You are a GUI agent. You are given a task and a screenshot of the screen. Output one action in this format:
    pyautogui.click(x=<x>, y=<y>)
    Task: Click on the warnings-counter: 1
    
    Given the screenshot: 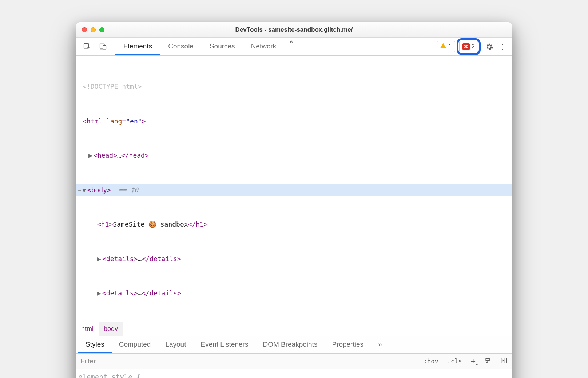 What is the action you would take?
    pyautogui.click(x=446, y=47)
    